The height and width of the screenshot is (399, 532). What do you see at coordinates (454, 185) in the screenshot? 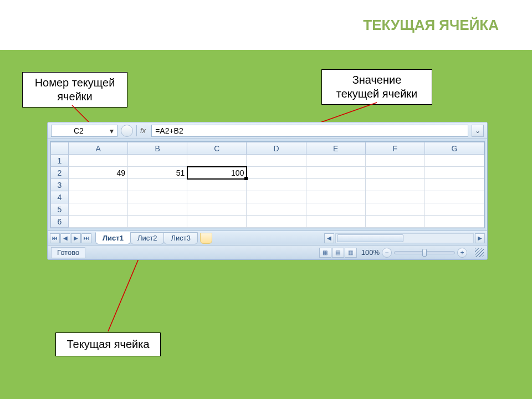
I see `cell-G3` at bounding box center [454, 185].